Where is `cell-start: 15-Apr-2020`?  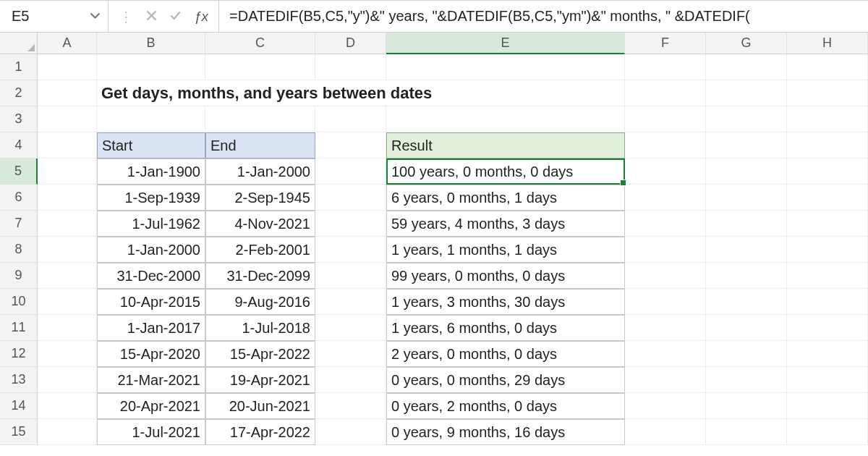
cell-start: 15-Apr-2020 is located at coordinates (151, 354).